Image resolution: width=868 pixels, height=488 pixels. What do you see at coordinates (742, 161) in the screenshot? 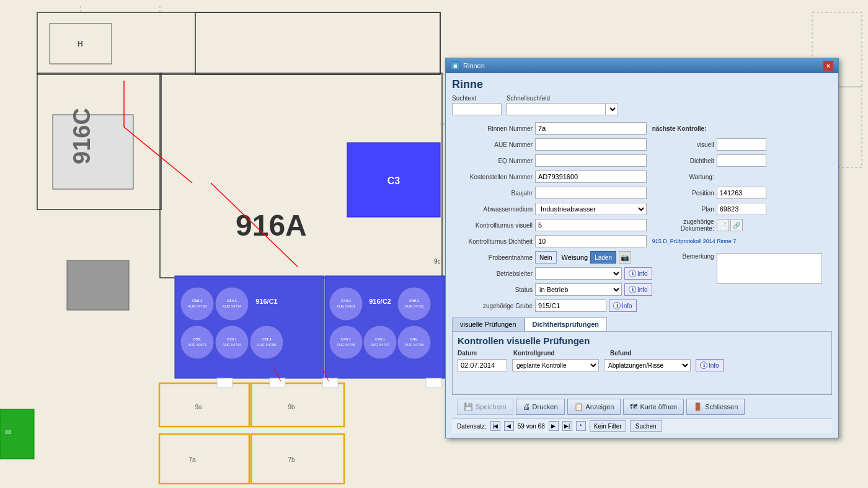
I see `dichtheit-input` at bounding box center [742, 161].